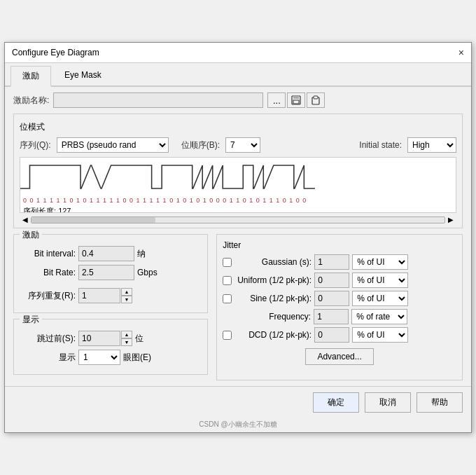 Image resolution: width=476 pixels, height=475 pixels. Describe the element at coordinates (238, 425) in the screenshot. I see `watermark: CSDN @小幽余生不加糖` at that location.